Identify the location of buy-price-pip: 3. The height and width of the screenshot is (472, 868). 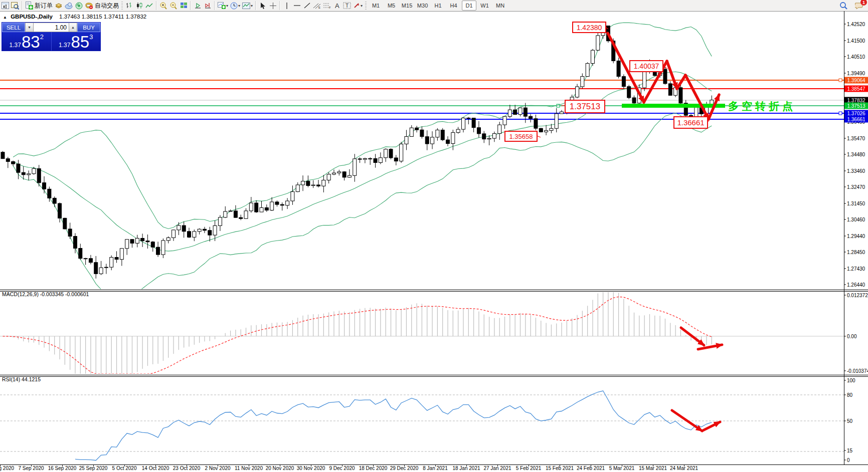
(91, 37).